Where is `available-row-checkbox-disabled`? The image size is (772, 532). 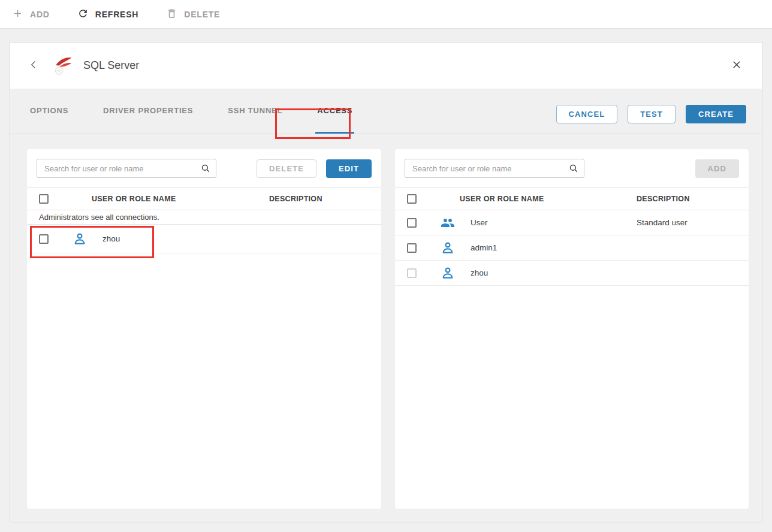 available-row-checkbox-disabled is located at coordinates (412, 273).